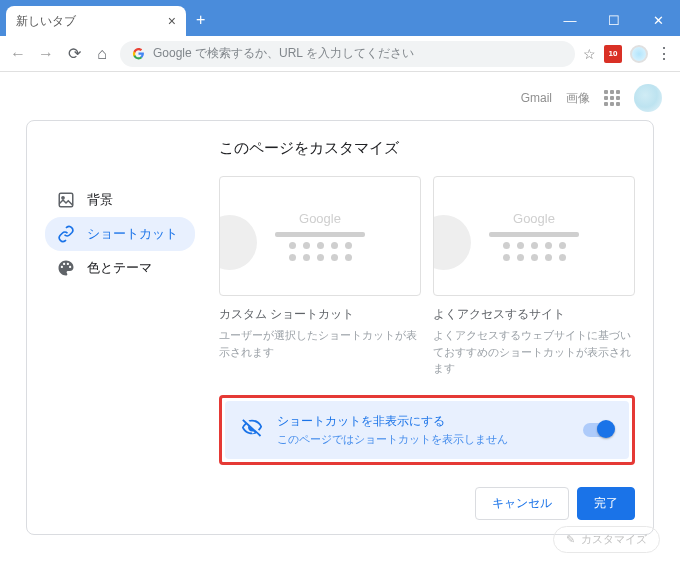 The height and width of the screenshot is (561, 680). I want to click on image-icon, so click(66, 200).